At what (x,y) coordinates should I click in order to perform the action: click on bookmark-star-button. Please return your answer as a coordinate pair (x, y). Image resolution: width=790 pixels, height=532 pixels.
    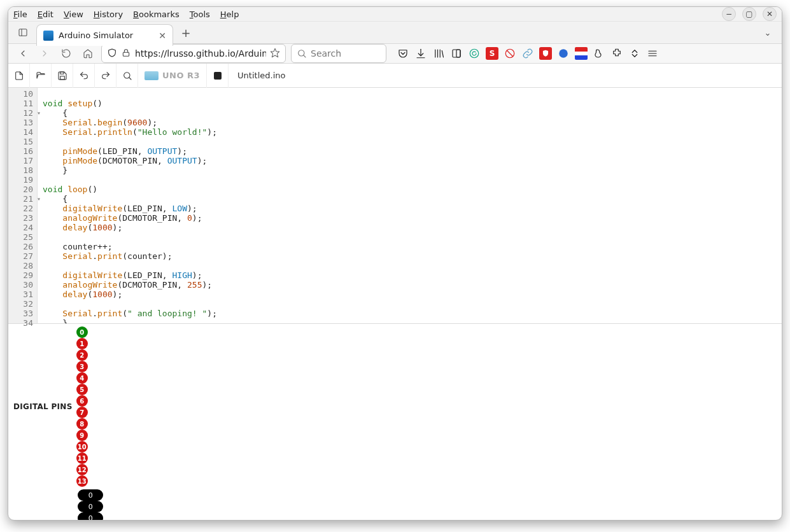
    Looking at the image, I should click on (275, 53).